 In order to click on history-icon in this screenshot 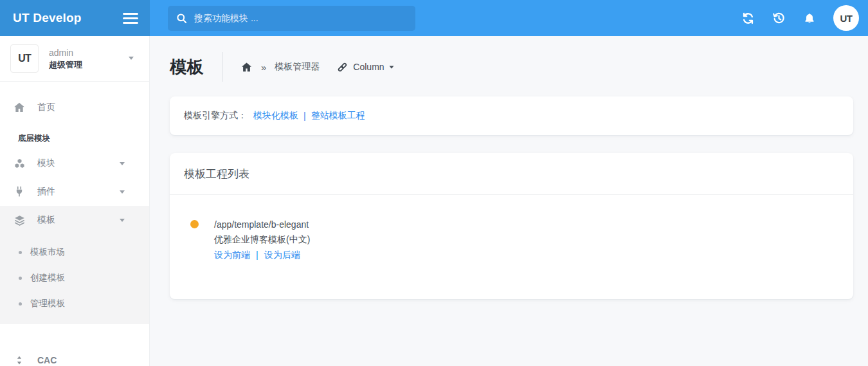, I will do `click(779, 18)`.